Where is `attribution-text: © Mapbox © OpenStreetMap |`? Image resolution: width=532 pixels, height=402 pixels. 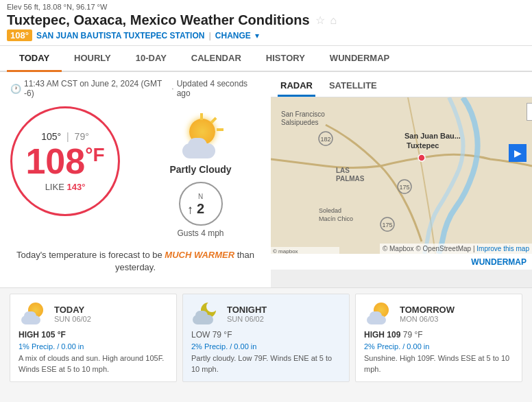 attribution-text: © Mapbox © OpenStreetMap | is located at coordinates (429, 248).